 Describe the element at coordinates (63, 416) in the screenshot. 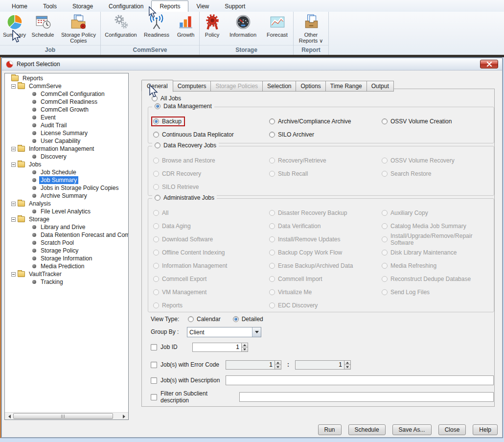

I see `scrollbar-thumb` at that location.